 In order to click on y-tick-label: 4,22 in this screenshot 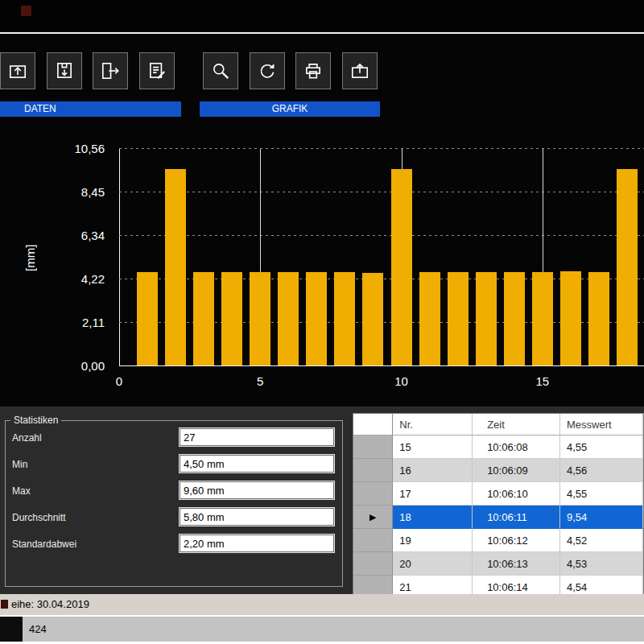, I will do `click(72, 279)`.